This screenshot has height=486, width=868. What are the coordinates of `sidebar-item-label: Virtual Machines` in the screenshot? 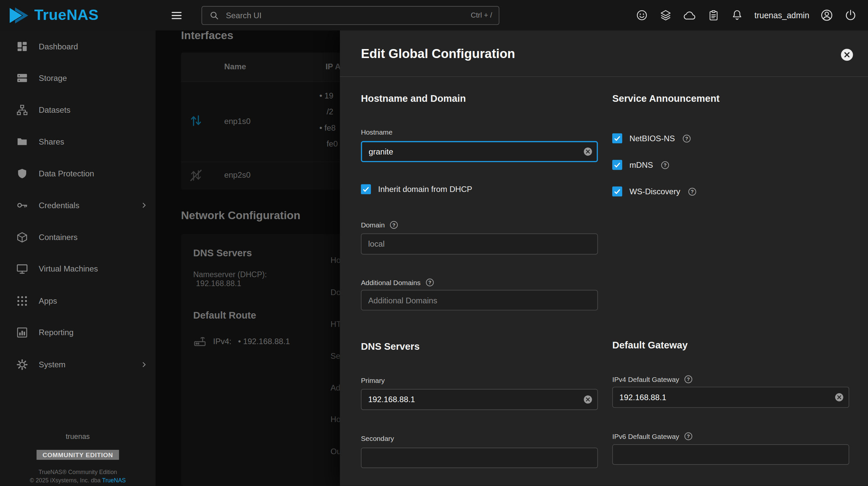 It's located at (68, 269).